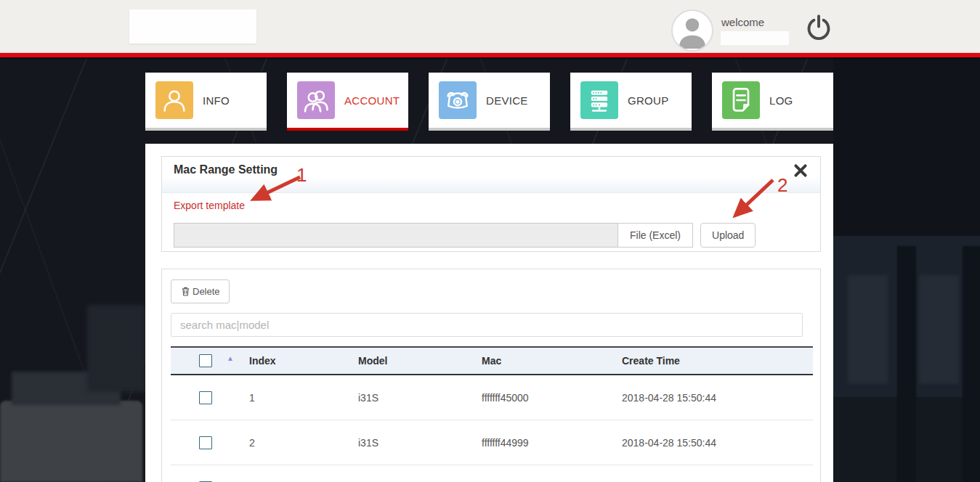 The height and width of the screenshot is (482, 980). What do you see at coordinates (755, 38) in the screenshot?
I see `username-redacted` at bounding box center [755, 38].